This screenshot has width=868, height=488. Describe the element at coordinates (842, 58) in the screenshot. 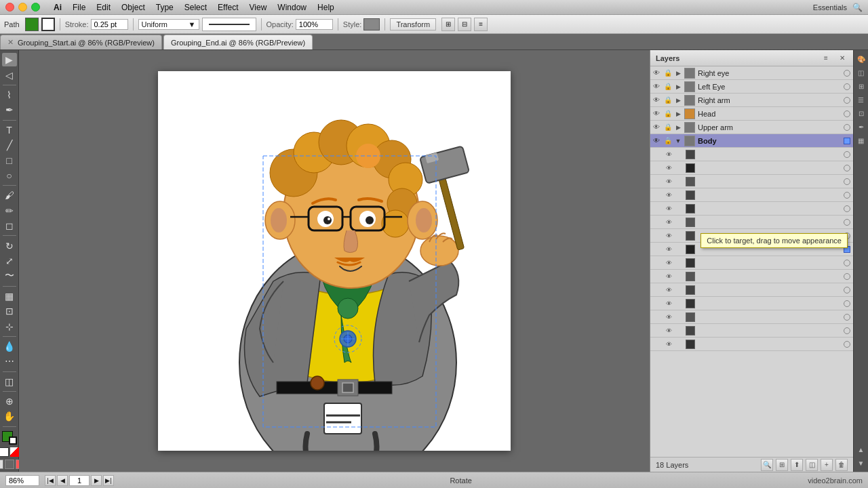

I see `layers-panel-close-icon: ✕` at that location.